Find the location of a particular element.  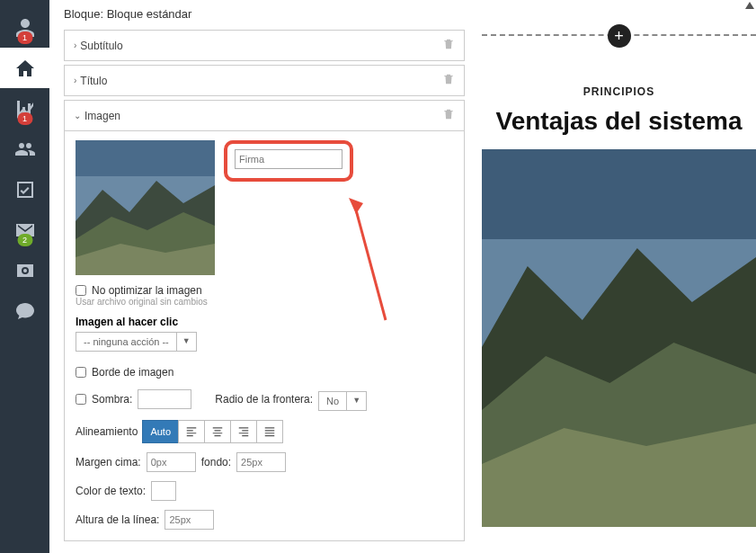

align-auto-button: Auto is located at coordinates (160, 432).